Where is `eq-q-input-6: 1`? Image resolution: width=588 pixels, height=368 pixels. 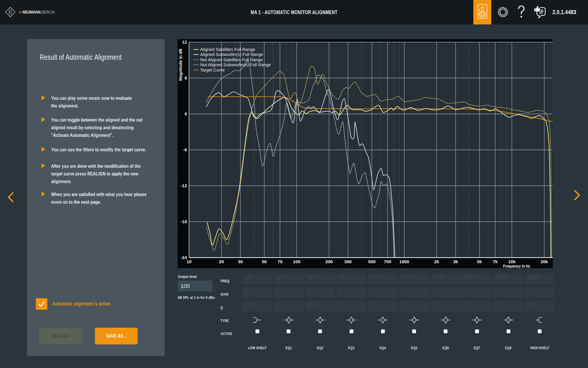 eq-q-input-6: 1 is located at coordinates (446, 306).